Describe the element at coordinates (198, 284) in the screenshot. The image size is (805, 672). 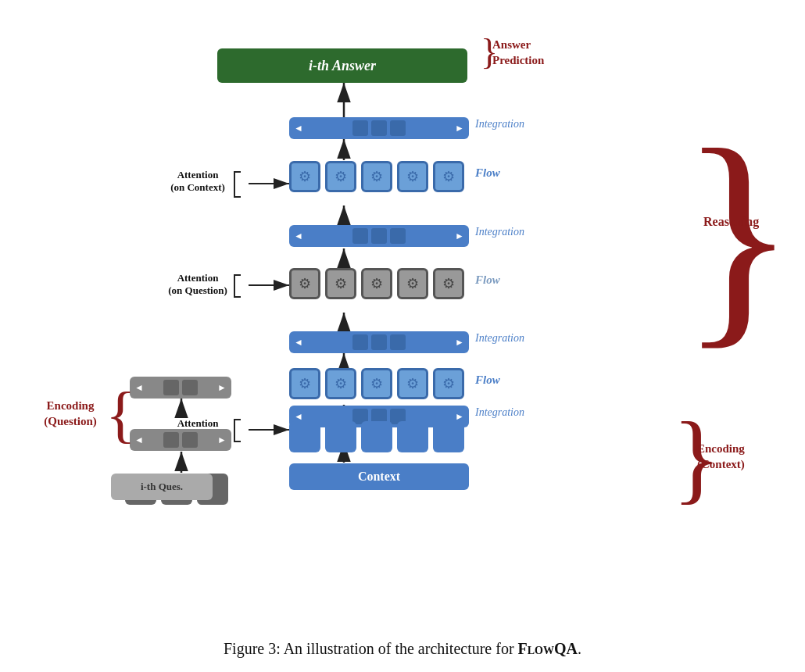
I see `attention-question1-label: Attention (on Question)` at that location.